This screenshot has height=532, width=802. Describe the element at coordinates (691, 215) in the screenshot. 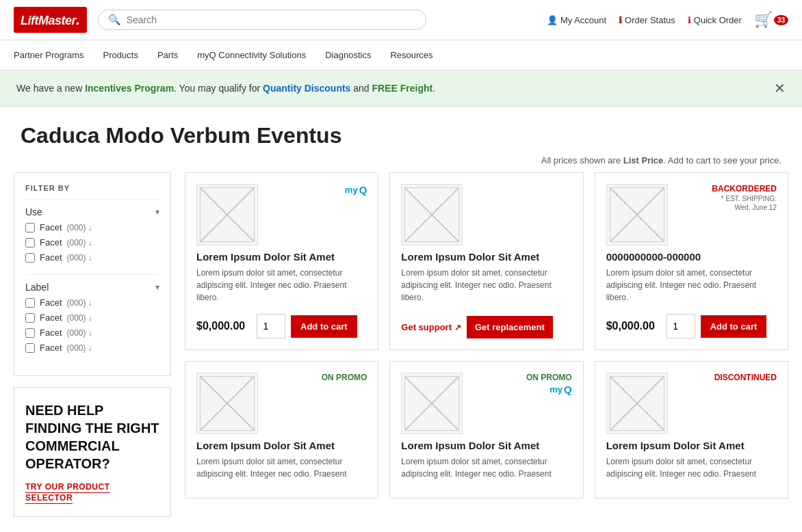

I see `card-3-header: BACKORDERED * EST. SHIPPING: Wed, June 1…` at that location.